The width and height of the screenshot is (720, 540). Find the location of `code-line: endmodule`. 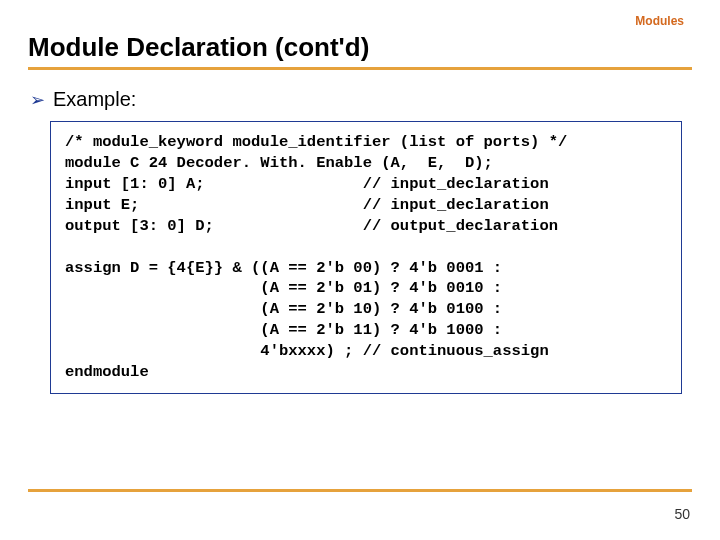

code-line: endmodule is located at coordinates (107, 372).